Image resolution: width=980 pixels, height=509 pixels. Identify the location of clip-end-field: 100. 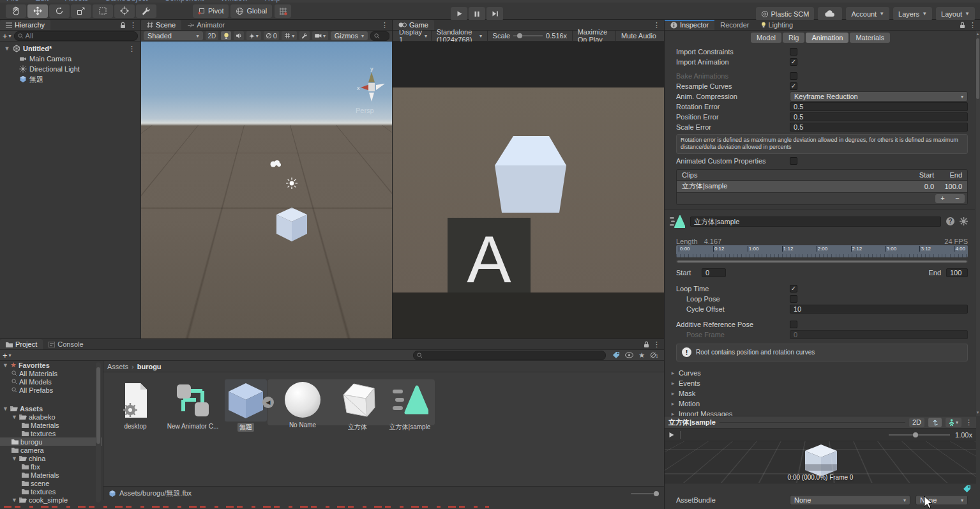
(957, 273).